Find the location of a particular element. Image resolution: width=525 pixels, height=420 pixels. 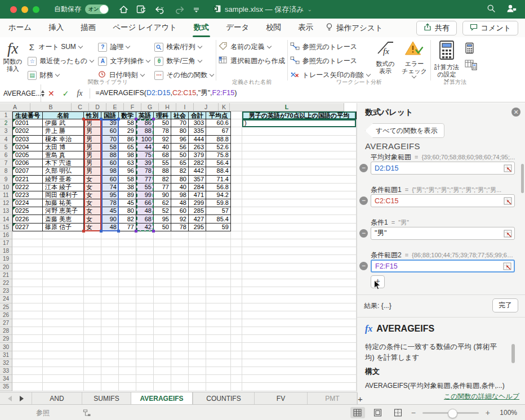

ribbon-button-参照元のトレース: 参照元のトレース is located at coordinates (330, 47).